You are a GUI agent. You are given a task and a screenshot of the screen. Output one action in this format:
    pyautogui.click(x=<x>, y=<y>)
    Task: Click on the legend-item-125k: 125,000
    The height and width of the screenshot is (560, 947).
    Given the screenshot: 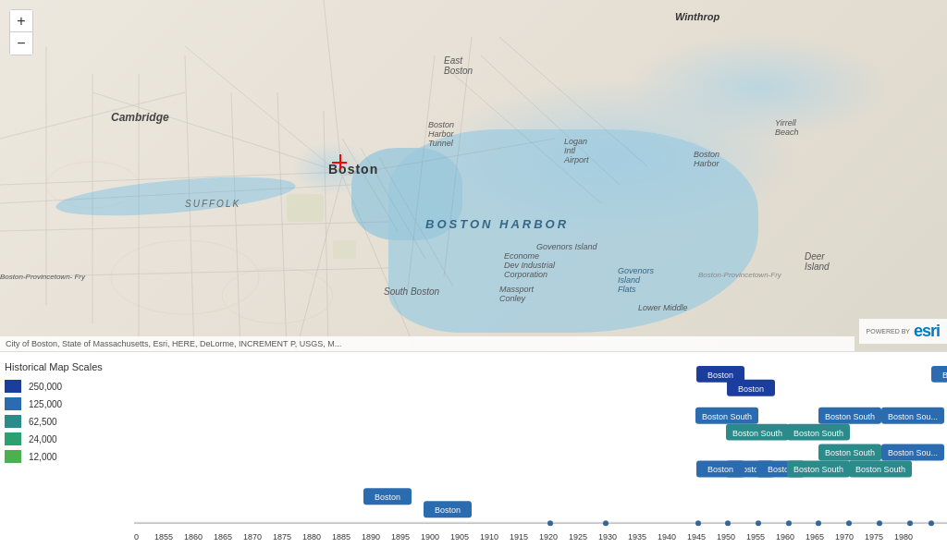 What is the action you would take?
    pyautogui.click(x=69, y=404)
    